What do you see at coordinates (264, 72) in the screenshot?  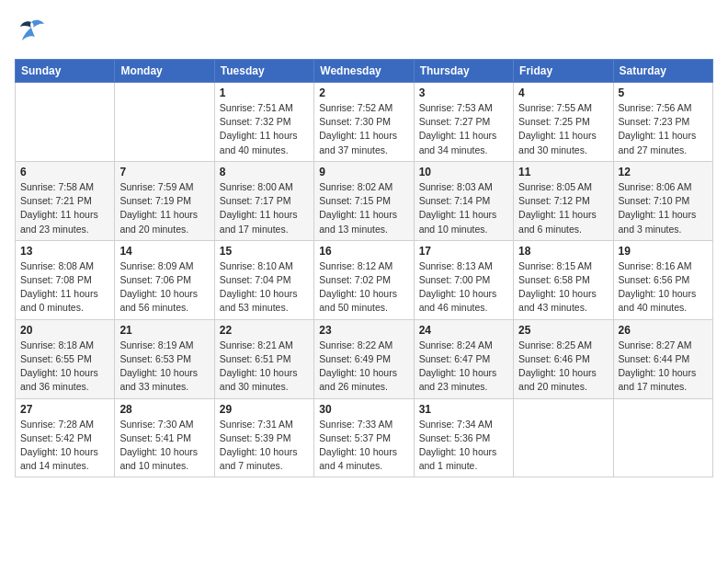 I see `weekday-header-tuesday: Tuesday` at bounding box center [264, 72].